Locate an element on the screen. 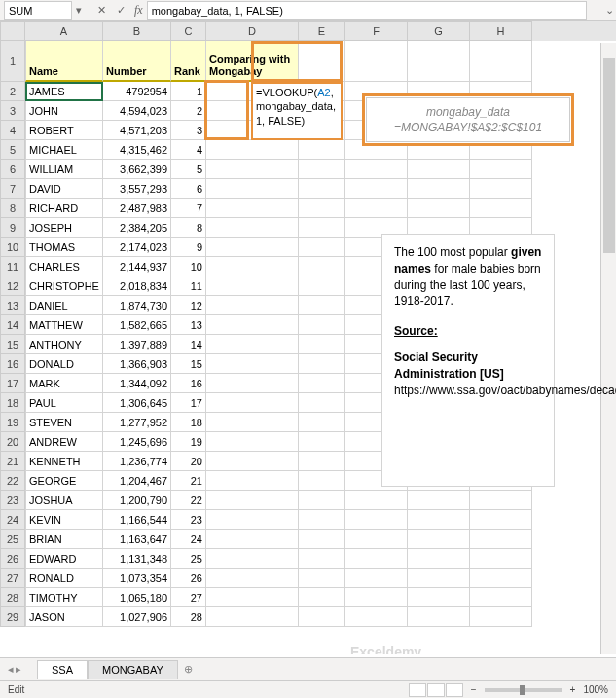 This screenshot has height=698, width=616. cell-number: 2,487,983 is located at coordinates (137, 208).